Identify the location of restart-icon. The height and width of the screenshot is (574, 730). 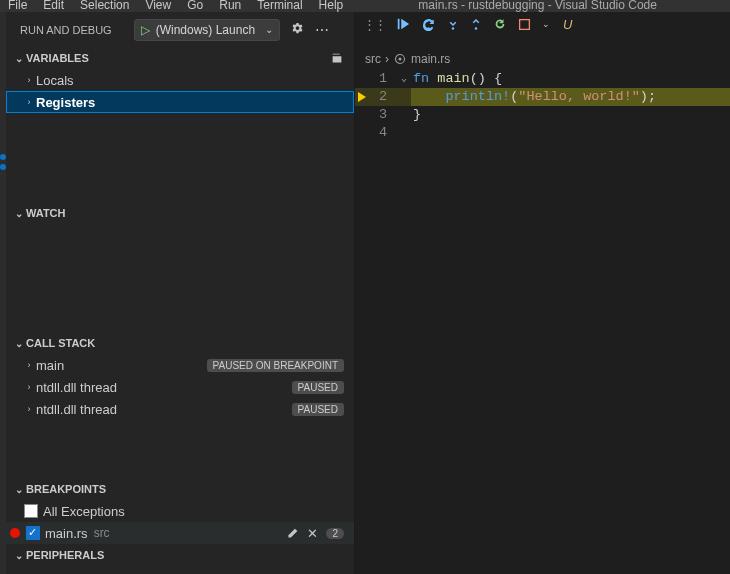
(500, 24).